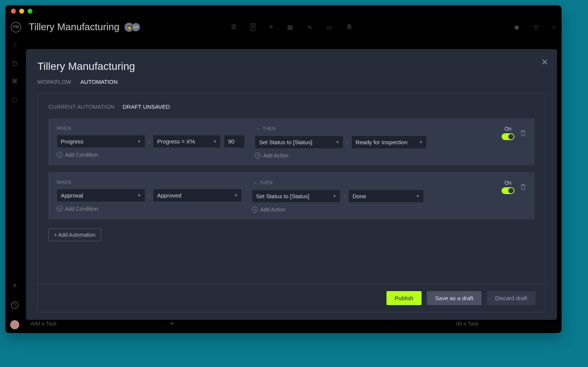 This screenshot has width=588, height=367. What do you see at coordinates (382, 142) in the screenshot?
I see `then-value: Ready for Inspection` at bounding box center [382, 142].